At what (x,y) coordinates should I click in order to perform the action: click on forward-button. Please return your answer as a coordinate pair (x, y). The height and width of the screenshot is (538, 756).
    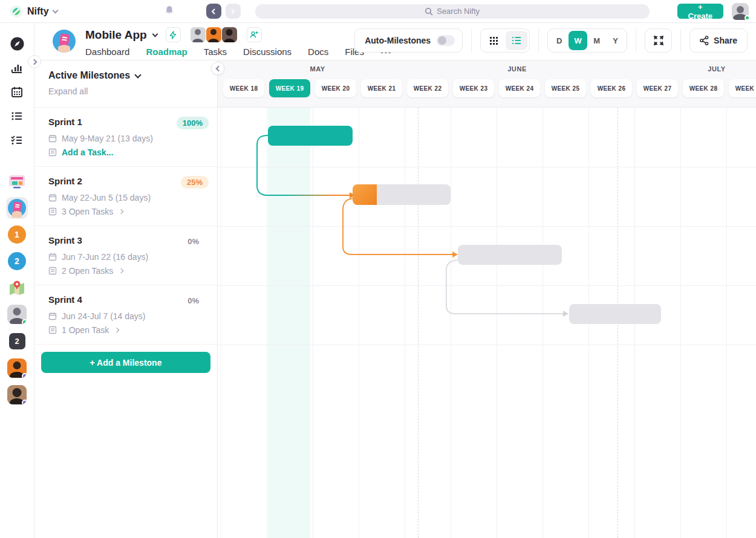
    Looking at the image, I should click on (233, 11).